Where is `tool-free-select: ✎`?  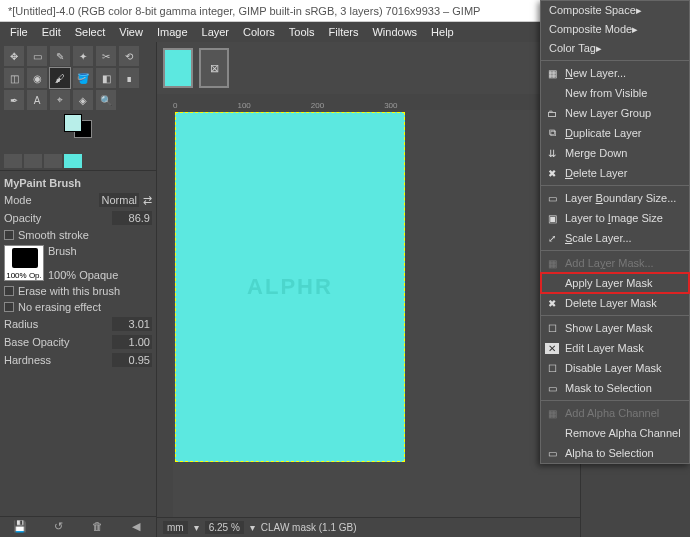 tool-free-select: ✎ is located at coordinates (60, 56).